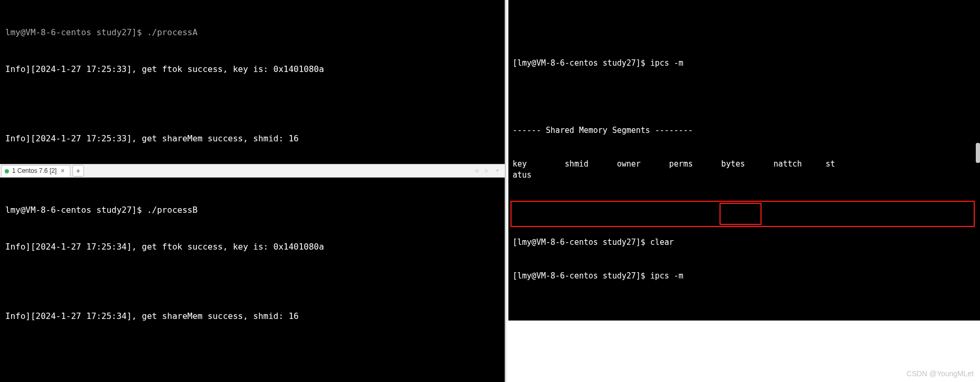 This screenshot has height=382, width=980. Describe the element at coordinates (35, 171) in the screenshot. I see `tab-label: 1 Centos 7.6 [2]` at that location.